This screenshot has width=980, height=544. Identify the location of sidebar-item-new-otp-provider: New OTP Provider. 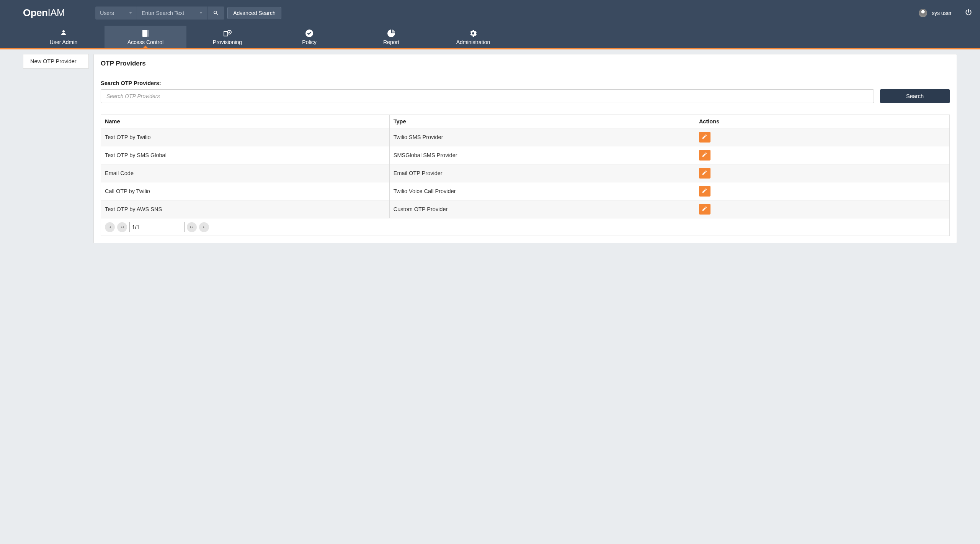
(56, 61).